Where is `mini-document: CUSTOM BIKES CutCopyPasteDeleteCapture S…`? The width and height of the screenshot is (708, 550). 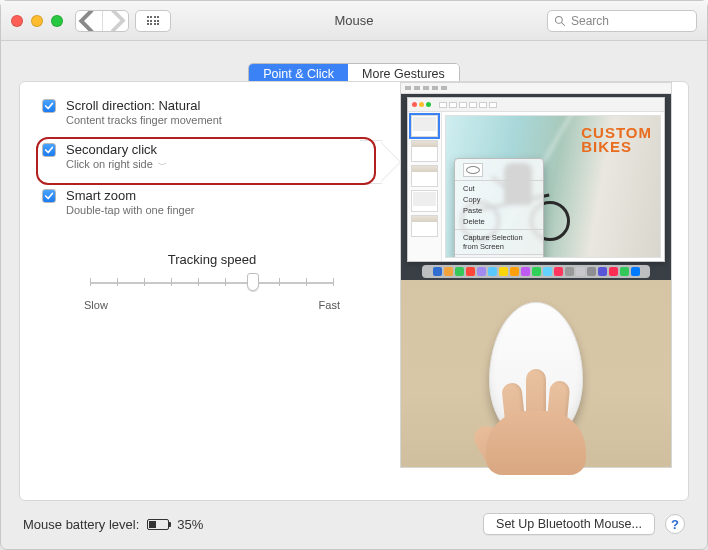
mini-document: CUSTOM BIKES CutCopyPasteDeleteCapture S… is located at coordinates (553, 186).